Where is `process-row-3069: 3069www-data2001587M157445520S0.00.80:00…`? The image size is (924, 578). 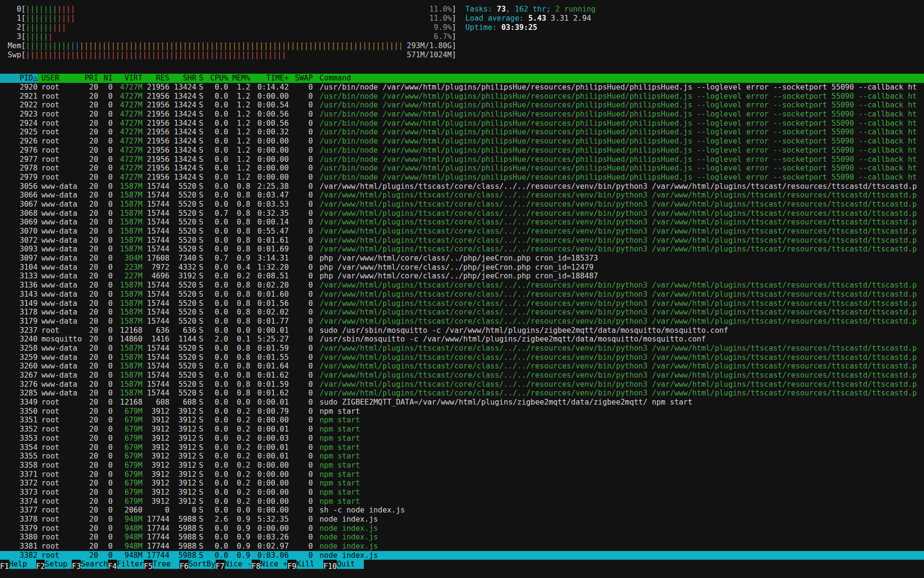
process-row-3069: 3069www-data2001587M157445520S0.00.80:00… is located at coordinates (462, 223).